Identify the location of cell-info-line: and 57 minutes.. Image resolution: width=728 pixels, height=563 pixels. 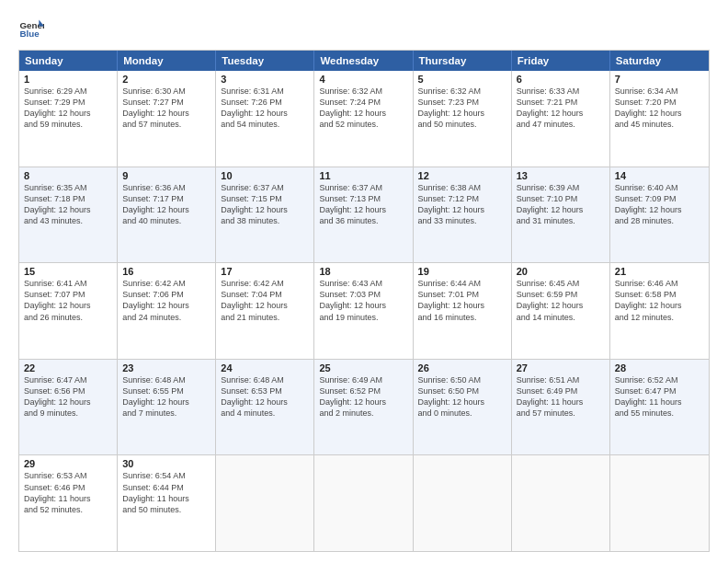
(561, 413).